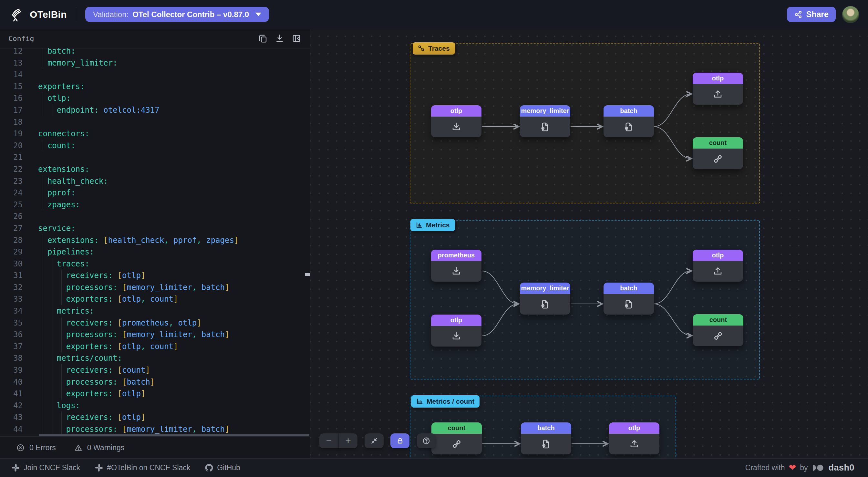 The width and height of the screenshot is (868, 477). I want to click on lock-button, so click(400, 441).